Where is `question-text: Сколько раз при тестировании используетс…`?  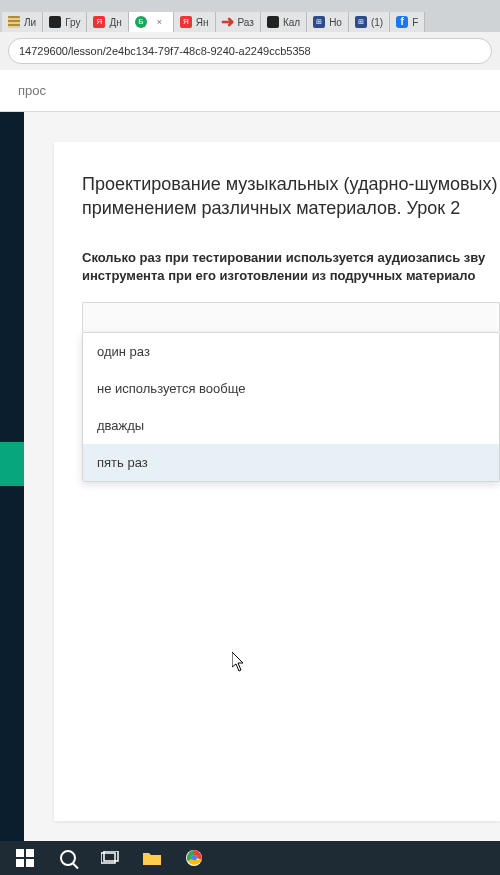
question-text: Сколько раз при тестировании используетс… is located at coordinates (291, 268).